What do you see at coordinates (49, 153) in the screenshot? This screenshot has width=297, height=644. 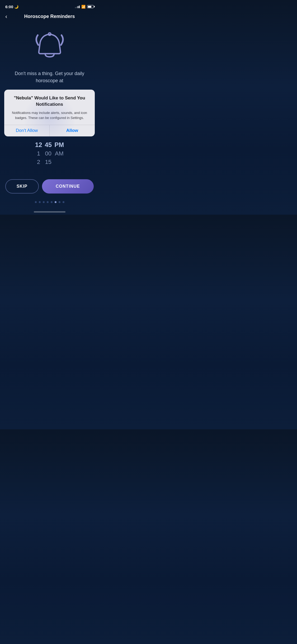 I see `minutes-column: 45 00 15` at bounding box center [49, 153].